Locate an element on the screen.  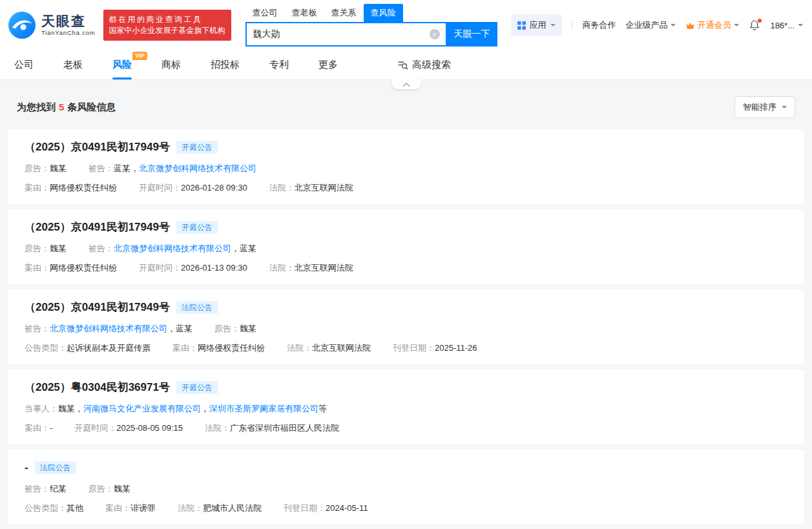
nav-item-patent: 专利 is located at coordinates (279, 65).